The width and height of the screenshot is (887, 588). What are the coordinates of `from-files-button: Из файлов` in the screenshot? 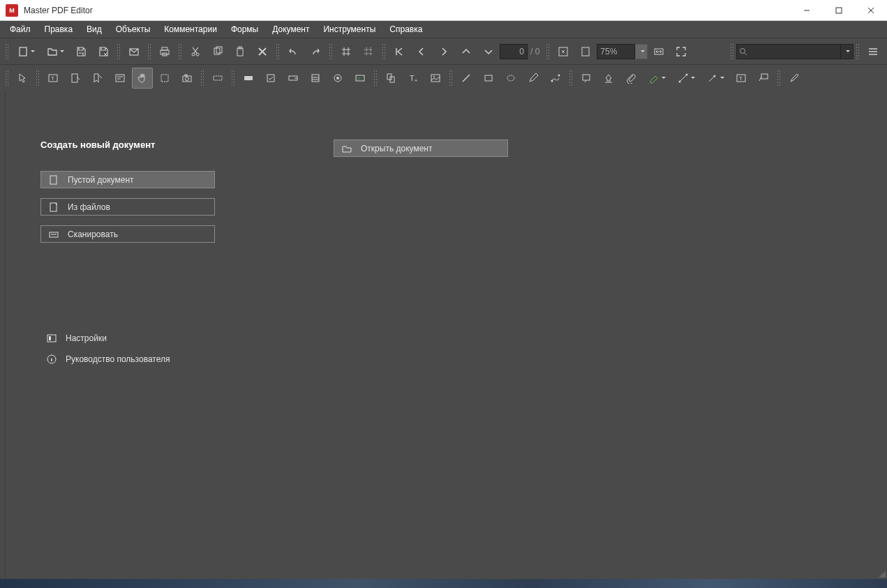 It's located at (128, 206).